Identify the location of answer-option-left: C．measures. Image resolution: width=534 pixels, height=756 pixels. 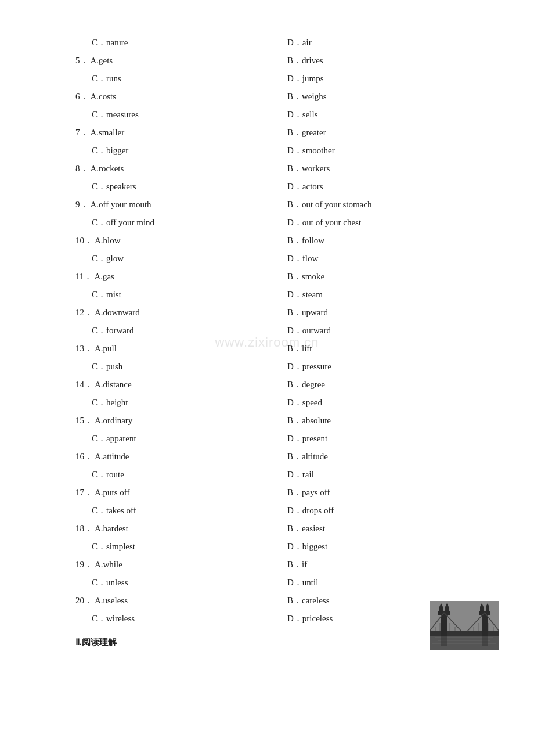
(179, 115).